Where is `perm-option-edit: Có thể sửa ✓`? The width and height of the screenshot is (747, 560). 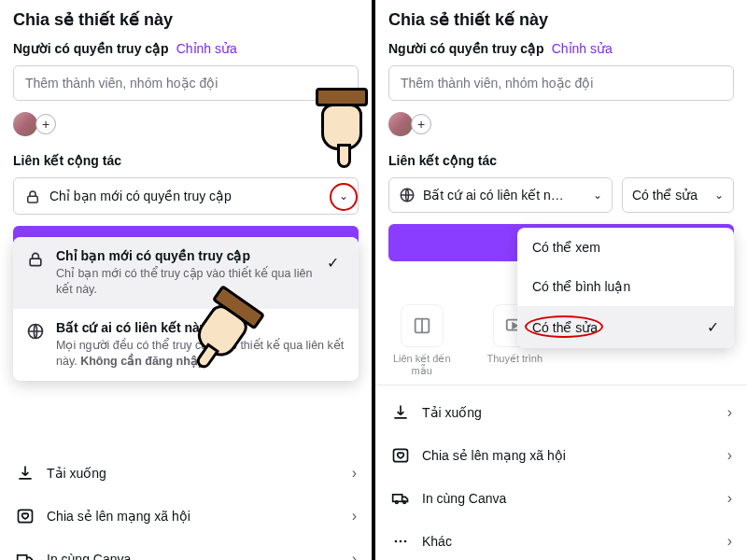 perm-option-edit: Có thể sửa ✓ is located at coordinates (626, 327).